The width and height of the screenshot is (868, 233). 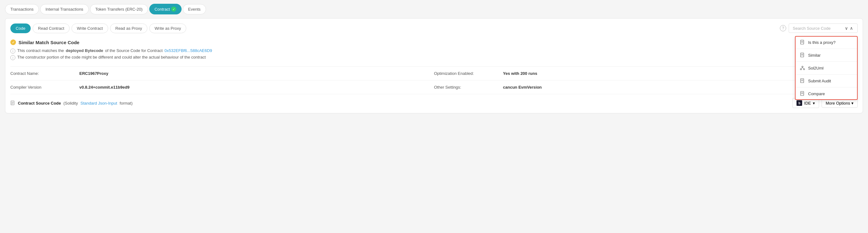 What do you see at coordinates (104, 87) in the screenshot?
I see `compiler-value: v0.8.24+commit.e11b9ed9` at bounding box center [104, 87].